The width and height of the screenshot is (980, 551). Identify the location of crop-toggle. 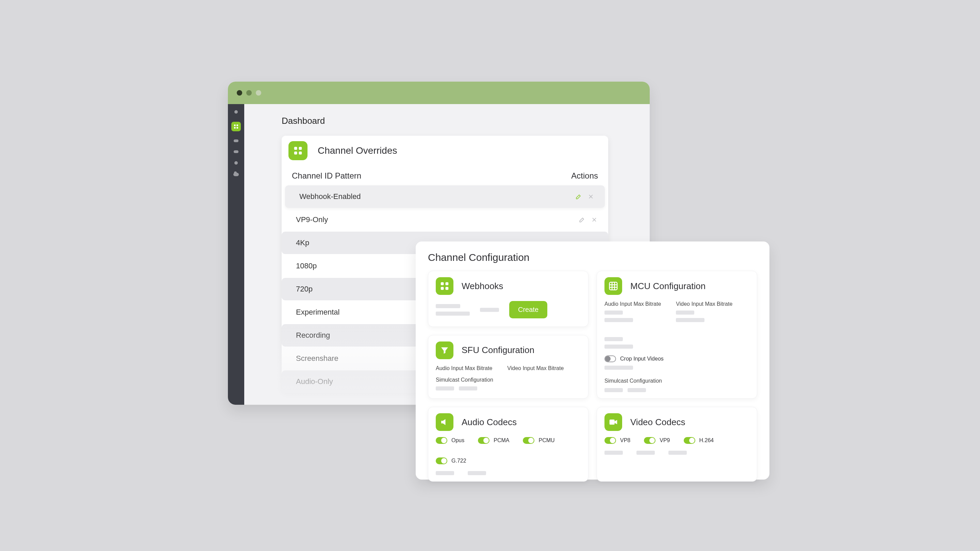
(610, 359).